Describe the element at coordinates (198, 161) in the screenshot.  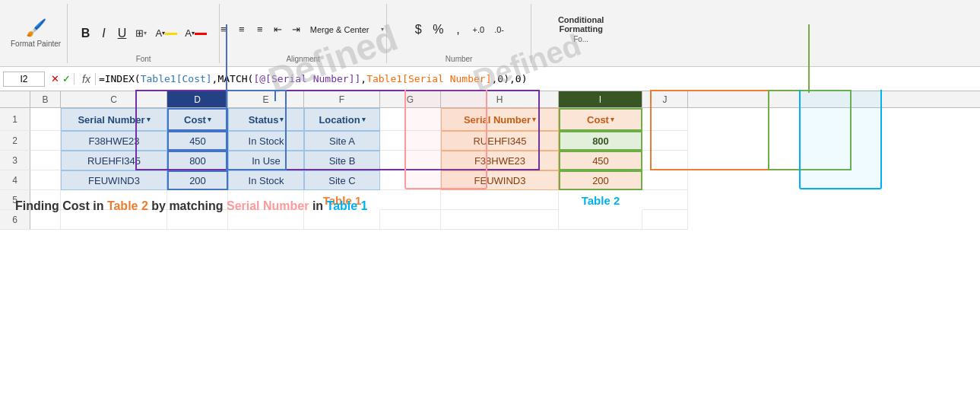
I see `cell-d3: 800` at that location.